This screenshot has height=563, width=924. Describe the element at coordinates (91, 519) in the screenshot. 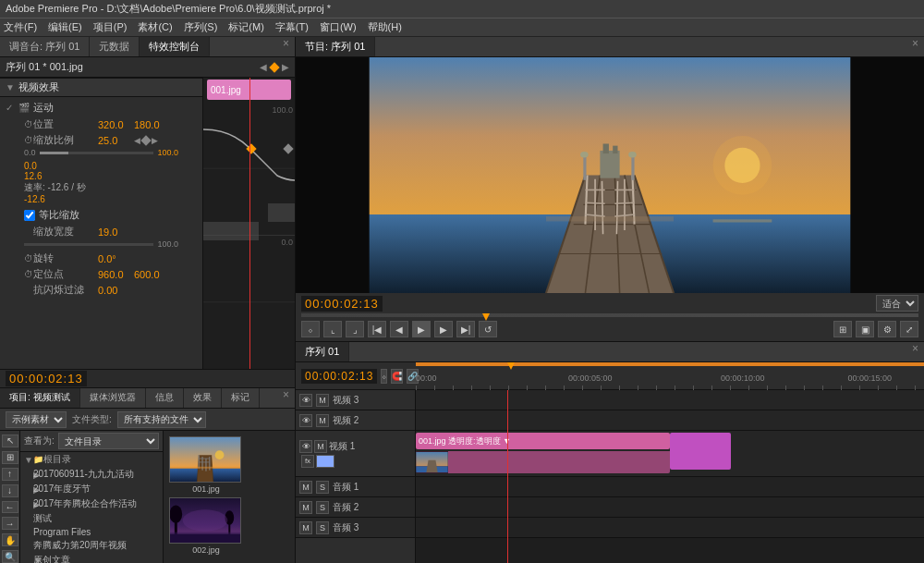

I see `tree-item-3: 测试` at that location.